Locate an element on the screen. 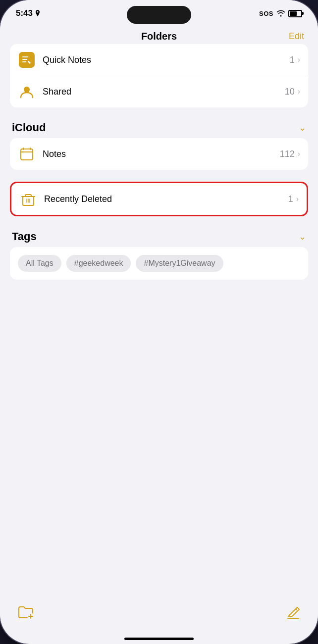 This screenshot has width=318, height=644. recently-deleted-label: Recently Deleted is located at coordinates (166, 199).